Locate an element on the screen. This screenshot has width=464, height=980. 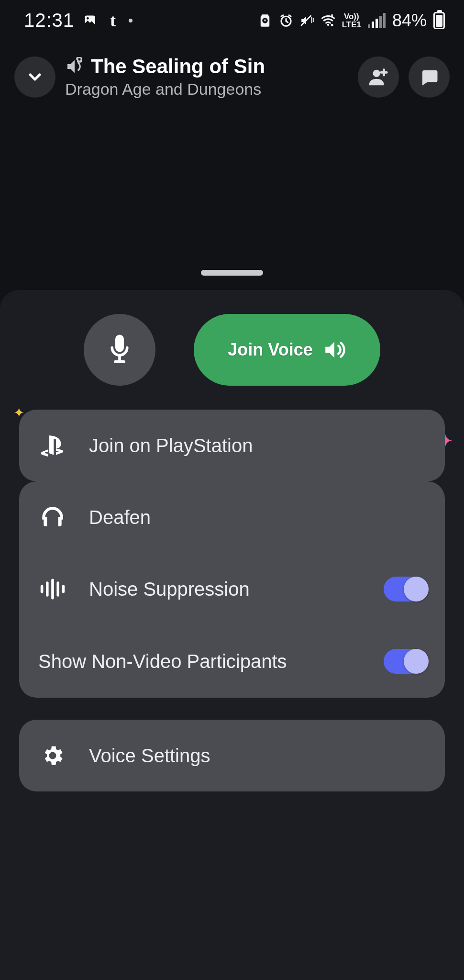
refresh-icon is located at coordinates (265, 21).